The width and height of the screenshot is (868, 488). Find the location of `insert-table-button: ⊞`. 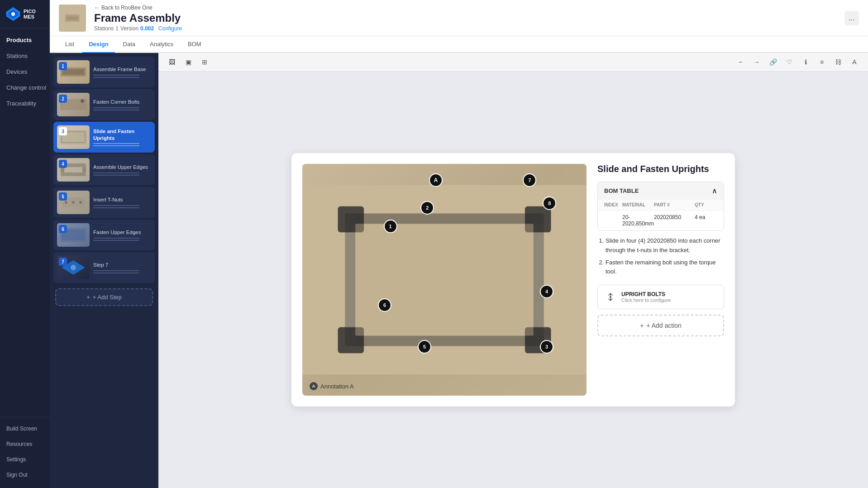

insert-table-button: ⊞ is located at coordinates (205, 62).